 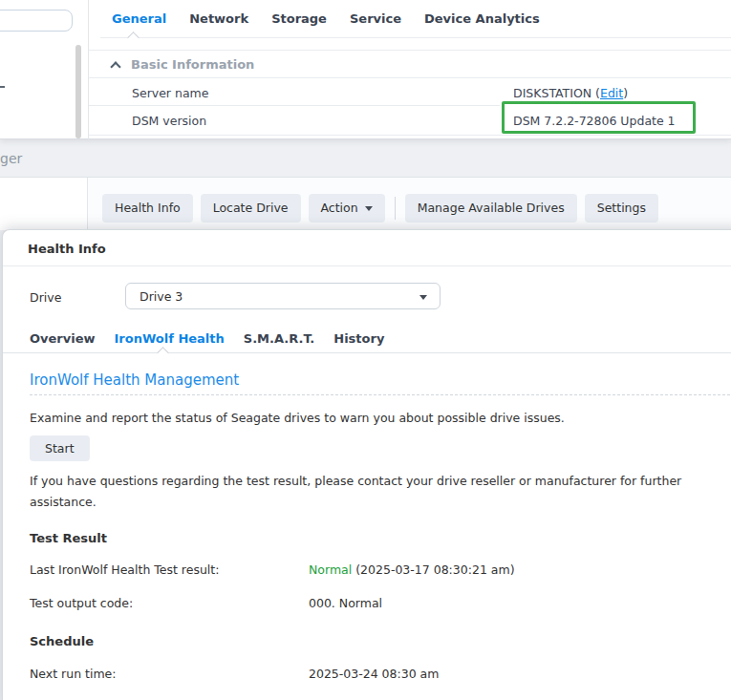 I want to click on locate-drive-button: Locate Drive, so click(x=250, y=208).